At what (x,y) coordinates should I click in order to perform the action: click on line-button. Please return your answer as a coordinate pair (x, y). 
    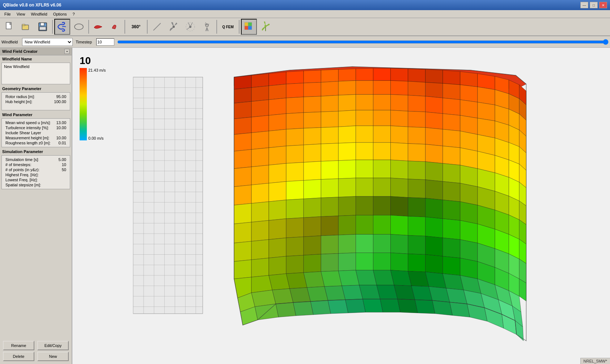
    Looking at the image, I should click on (157, 27).